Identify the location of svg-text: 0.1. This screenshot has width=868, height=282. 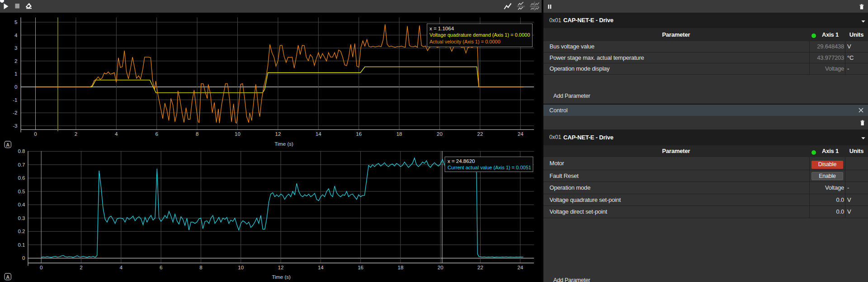
(22, 245).